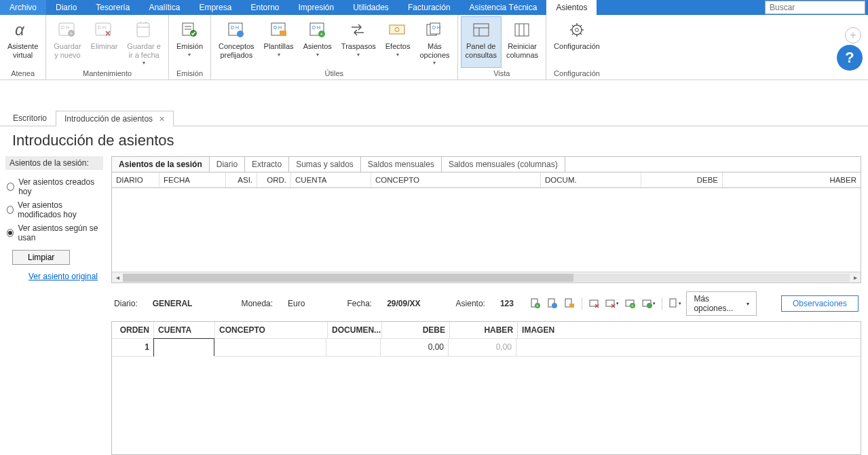 The image size is (868, 455). Describe the element at coordinates (348, 278) in the screenshot. I see `scroll-thumb` at that location.